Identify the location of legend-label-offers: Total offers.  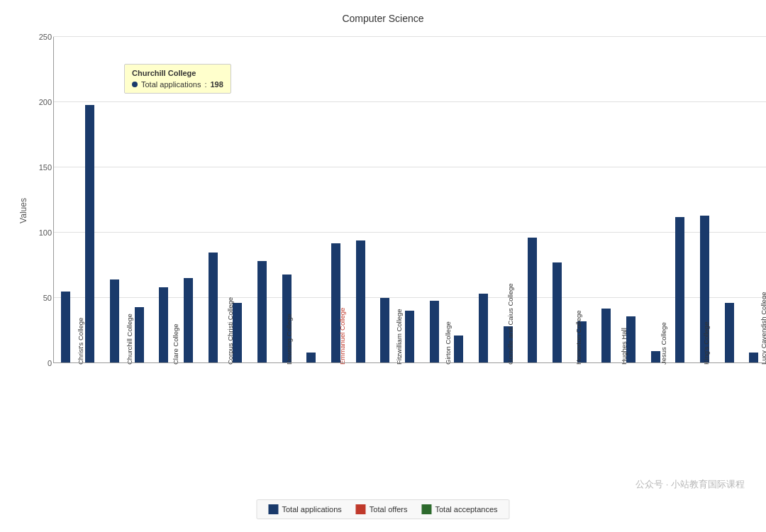
(389, 509).